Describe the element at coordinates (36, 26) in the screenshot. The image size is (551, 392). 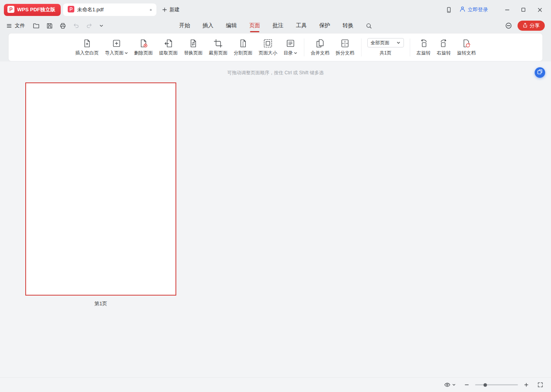
I see `open-folder-icon` at that location.